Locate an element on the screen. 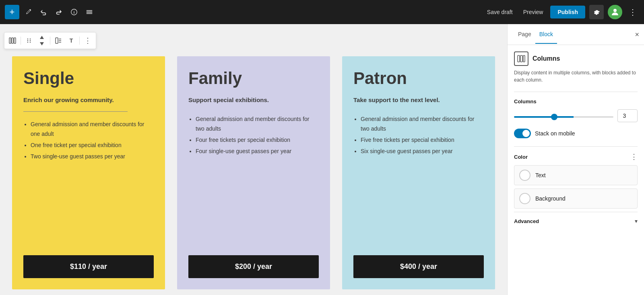 This screenshot has height=295, width=644. background-color-option: Background is located at coordinates (576, 199).